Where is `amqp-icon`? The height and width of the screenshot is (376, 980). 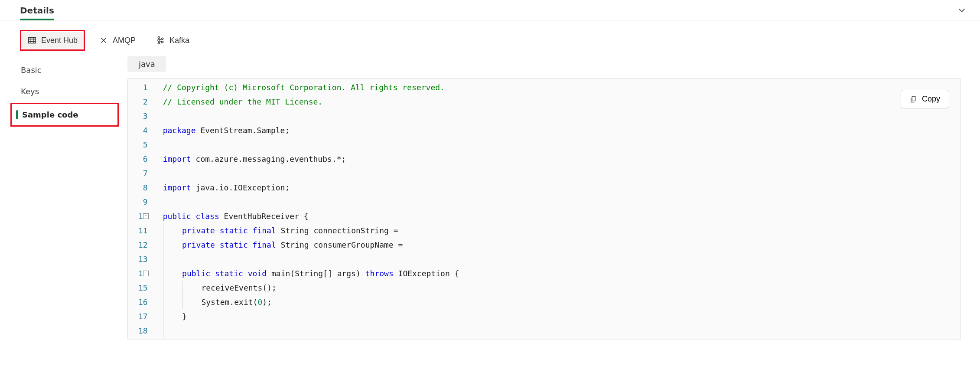 amqp-icon is located at coordinates (104, 40).